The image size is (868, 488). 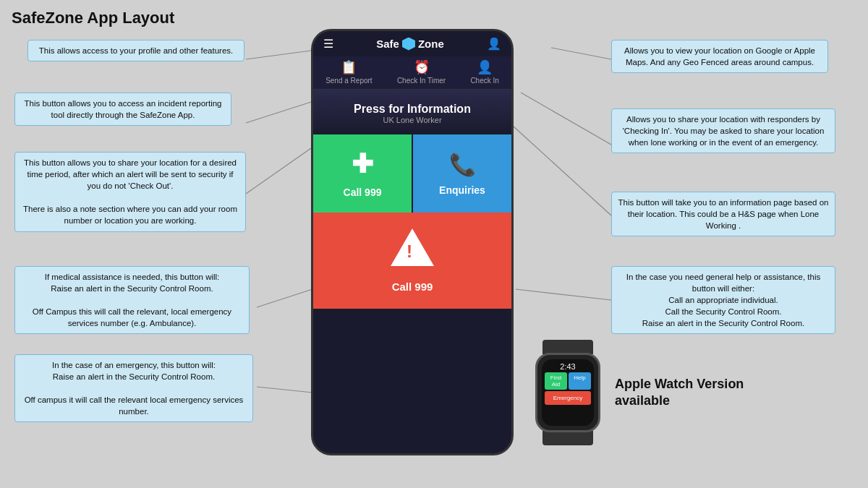 I want to click on call-999-green-label: Call 999, so click(x=363, y=192).